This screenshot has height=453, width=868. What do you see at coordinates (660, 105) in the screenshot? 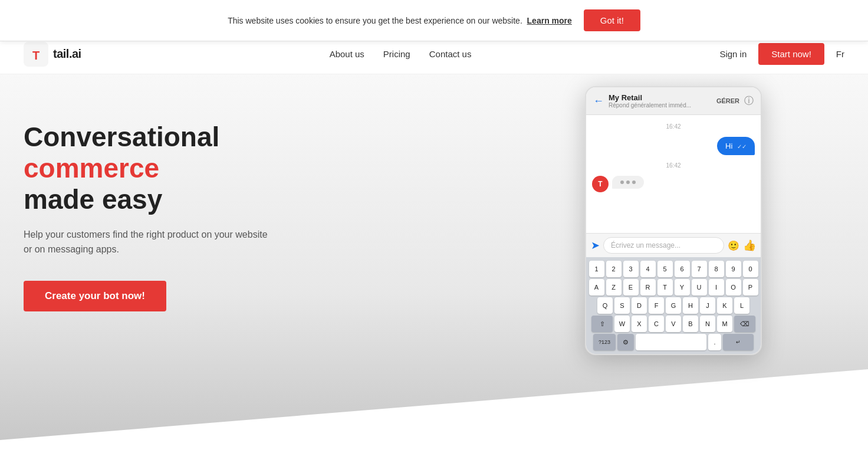
I see `chat-subtitle: Répond généralement imméd...` at bounding box center [660, 105].